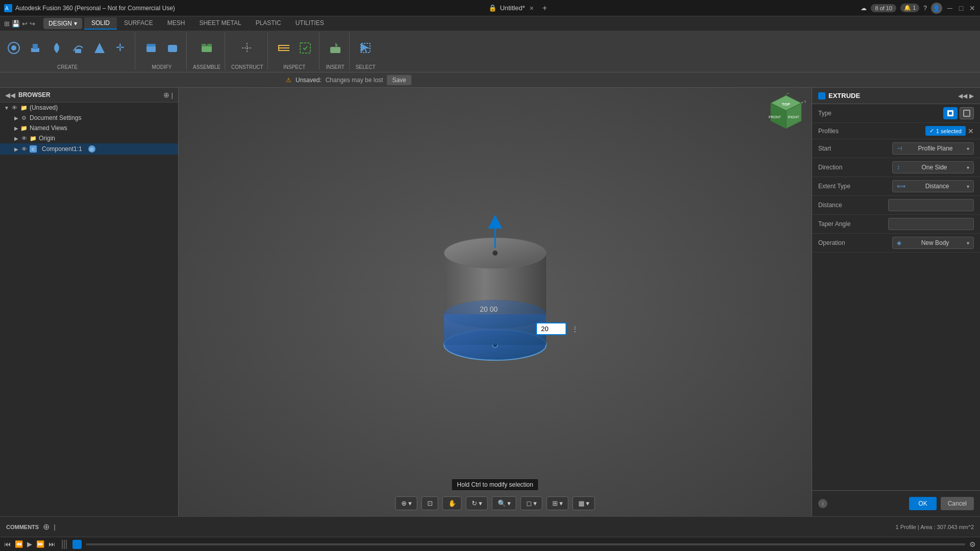 Image resolution: width=980 pixels, height=551 pixels. What do you see at coordinates (786, 113) in the screenshot?
I see `nav-cube: TOP RIGHT FRONT Z Y` at bounding box center [786, 113].